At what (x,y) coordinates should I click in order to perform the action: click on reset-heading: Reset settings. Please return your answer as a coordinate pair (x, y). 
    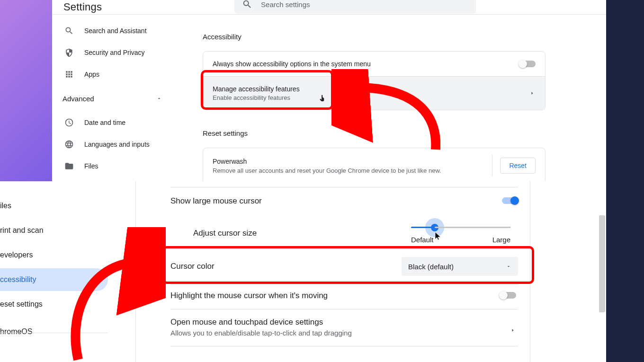
    Looking at the image, I should click on (404, 133).